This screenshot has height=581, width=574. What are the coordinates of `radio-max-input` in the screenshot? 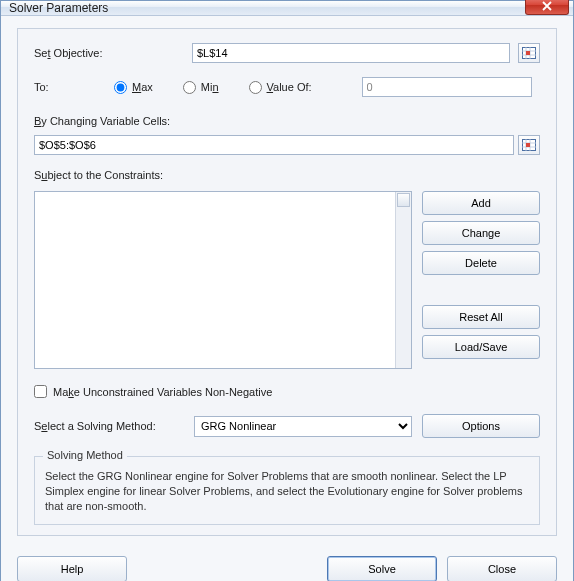 It's located at (120, 88).